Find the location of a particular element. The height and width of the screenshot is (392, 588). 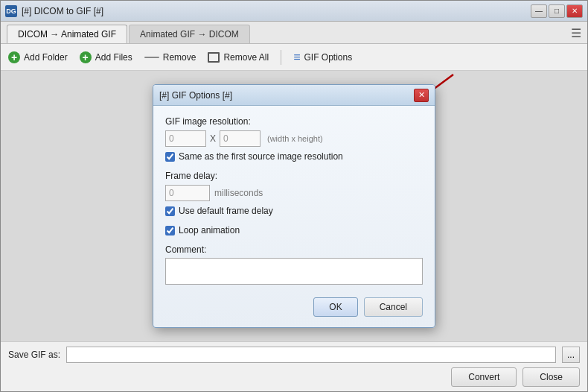

gif-options-label: GIF Options is located at coordinates (327, 57).